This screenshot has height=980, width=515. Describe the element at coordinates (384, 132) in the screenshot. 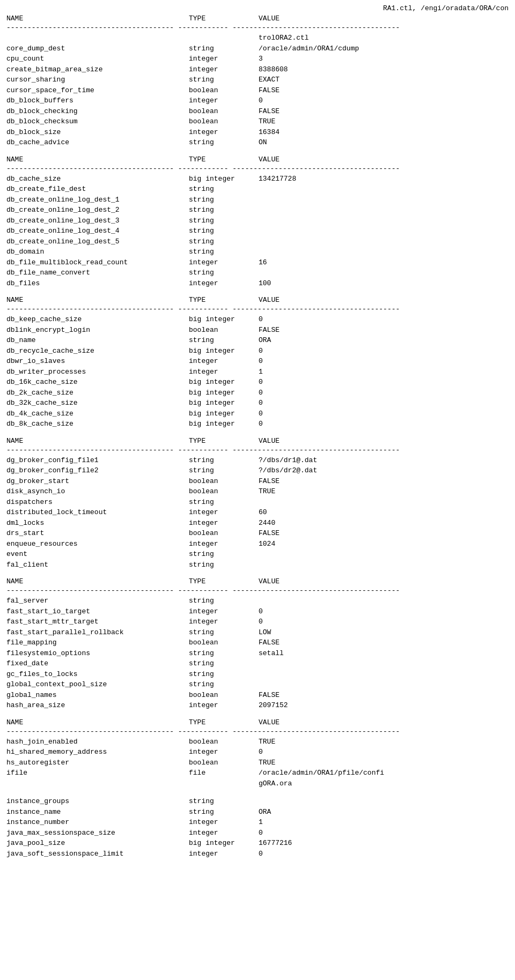

I see `cell-value: 16384` at that location.